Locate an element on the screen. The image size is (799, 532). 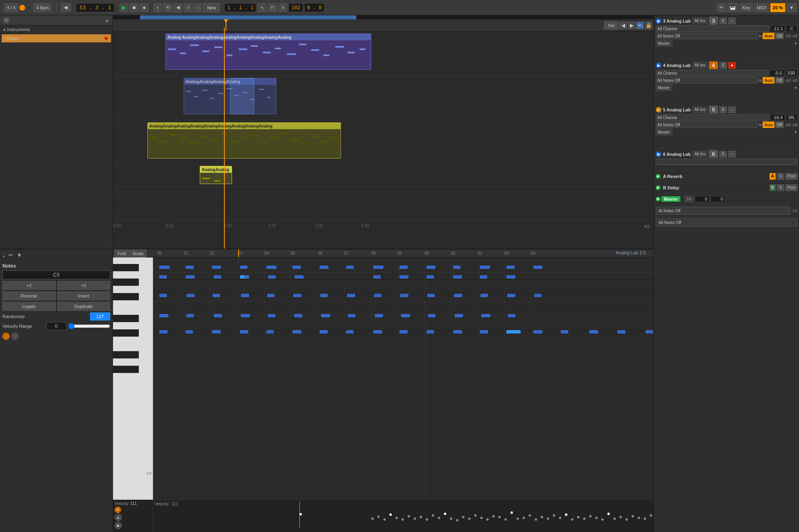
pr-note-c3-bright is located at coordinates (513, 332).